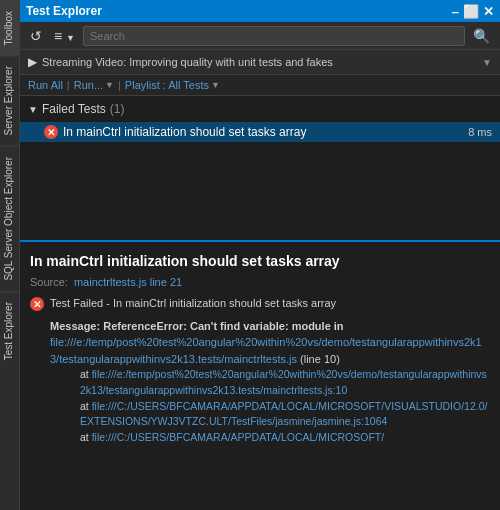  What do you see at coordinates (284, 382) in the screenshot?
I see `at1-link: file:///e:/temp/post%20test%20angular%20…` at bounding box center [284, 382].